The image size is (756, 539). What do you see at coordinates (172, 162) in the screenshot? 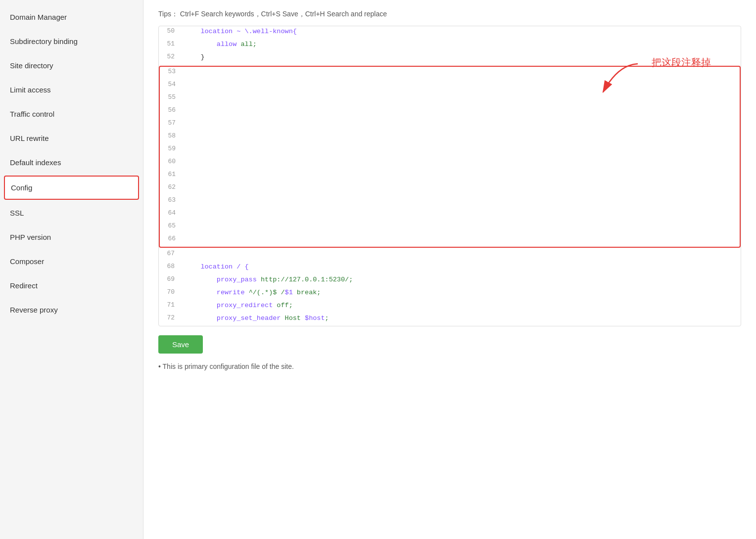
I see `line-number: 60` at bounding box center [172, 162].